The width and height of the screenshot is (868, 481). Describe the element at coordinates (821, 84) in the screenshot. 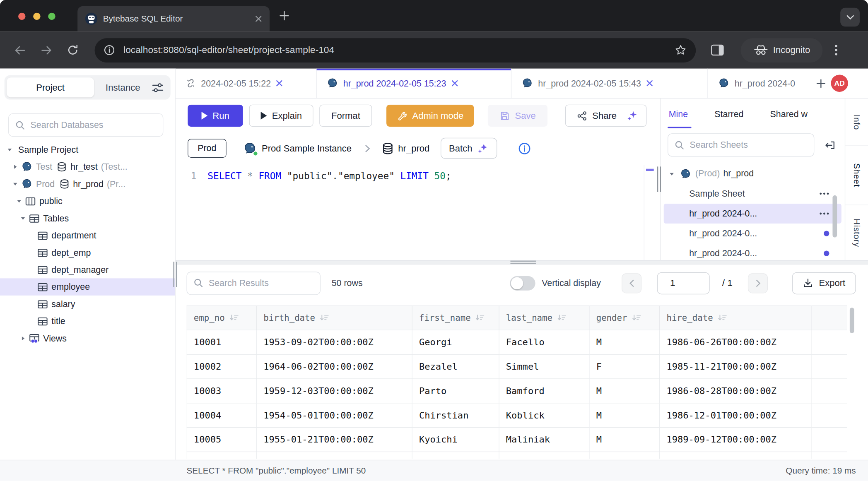

I see `add-sheet-icon` at that location.